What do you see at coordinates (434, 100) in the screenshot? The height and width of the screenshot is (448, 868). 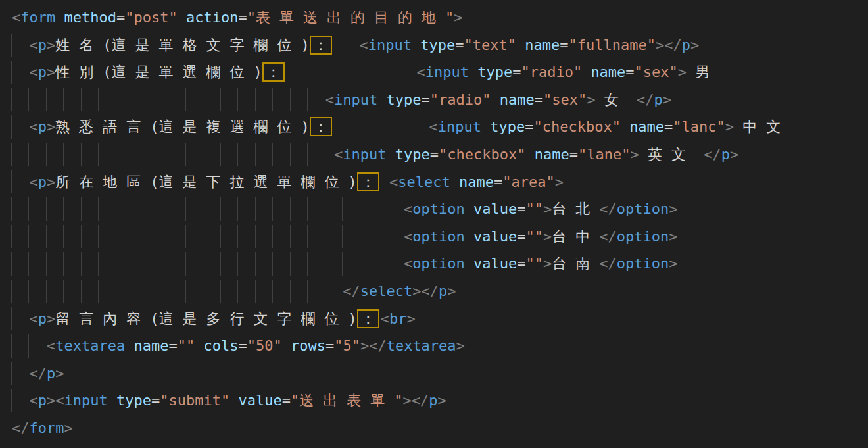 I see `code-line: <input type="radio" name="sex"> 女 </p>` at bounding box center [434, 100].